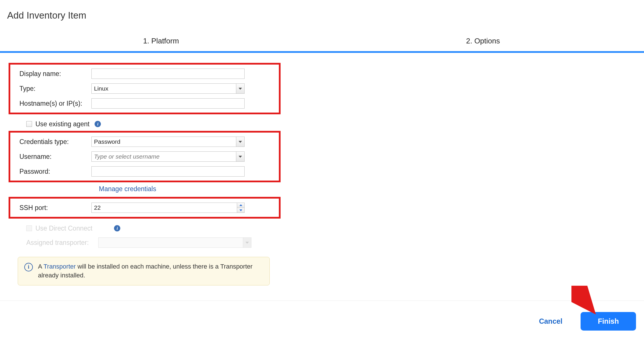  Describe the element at coordinates (51, 157) in the screenshot. I see `username-label: Username:` at that location.